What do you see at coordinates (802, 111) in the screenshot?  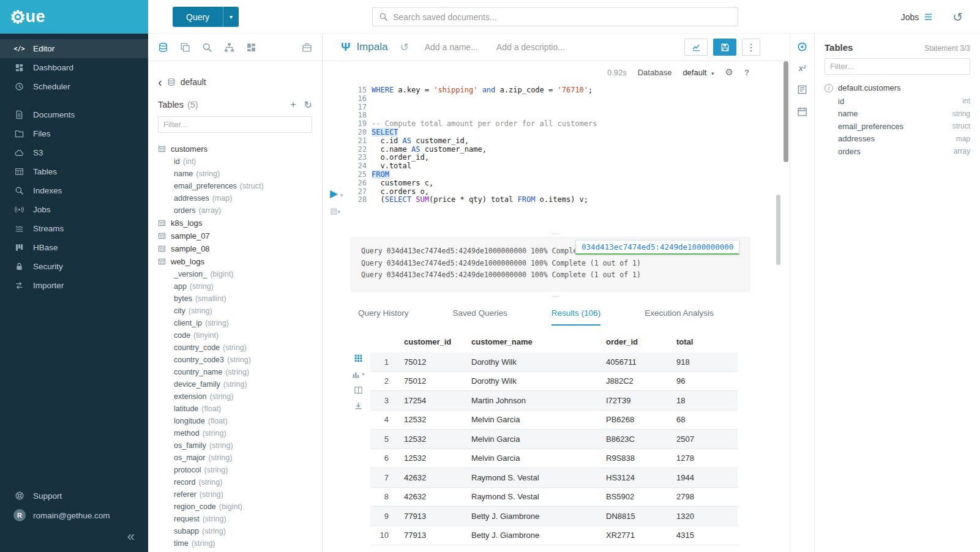 I see `schedule-icon` at bounding box center [802, 111].